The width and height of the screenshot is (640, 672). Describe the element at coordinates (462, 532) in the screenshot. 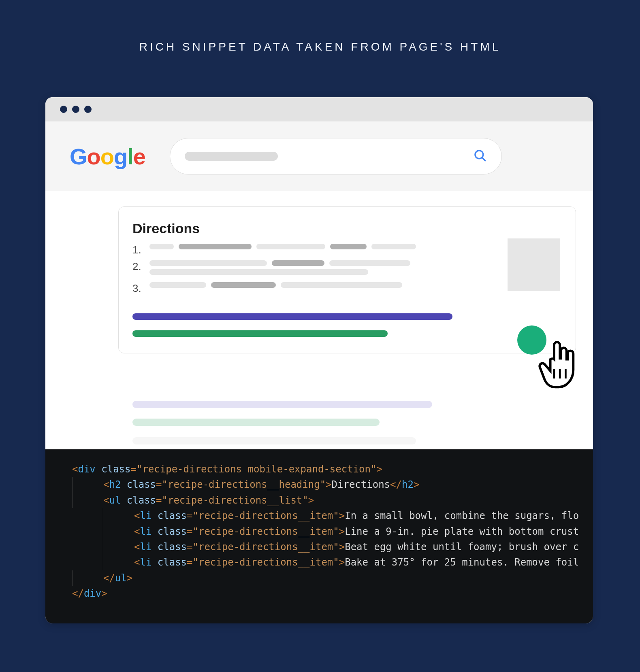

I see `code-text: Line a 9-in. pie plate with bottom crust` at that location.